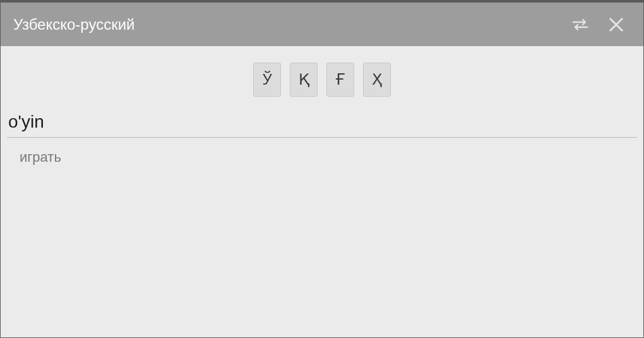  Describe the element at coordinates (580, 25) in the screenshot. I see `swap-direction-icon` at that location.